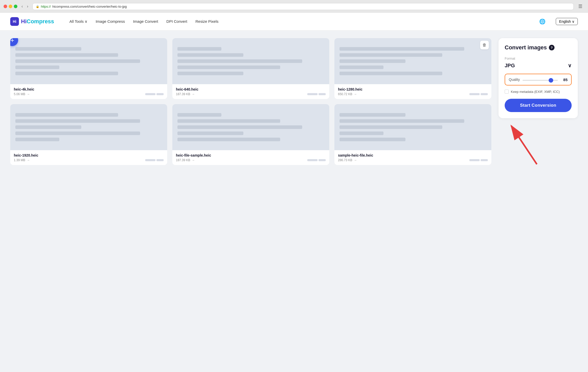 This screenshot has width=588, height=372. Describe the element at coordinates (89, 127) in the screenshot. I see `file-thumbnail` at that location.